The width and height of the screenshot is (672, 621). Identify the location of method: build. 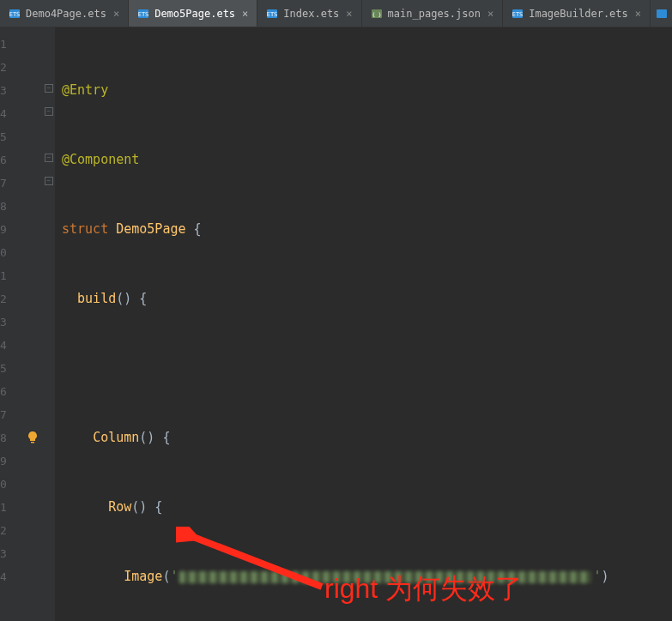
(96, 298).